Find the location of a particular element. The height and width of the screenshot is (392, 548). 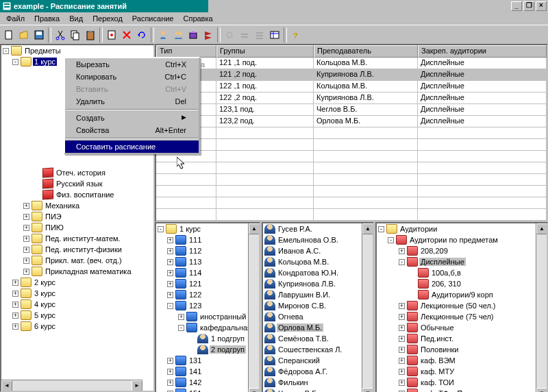

paste-icon is located at coordinates (90, 35).